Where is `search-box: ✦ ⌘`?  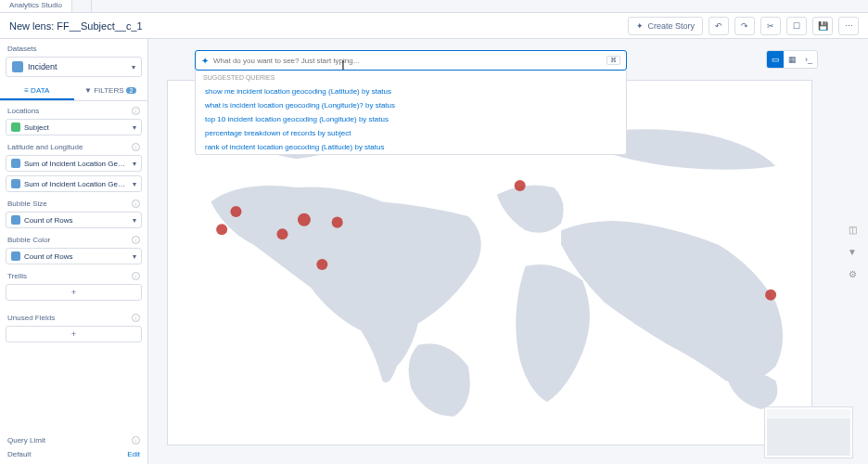 search-box: ✦ ⌘ is located at coordinates (411, 60).